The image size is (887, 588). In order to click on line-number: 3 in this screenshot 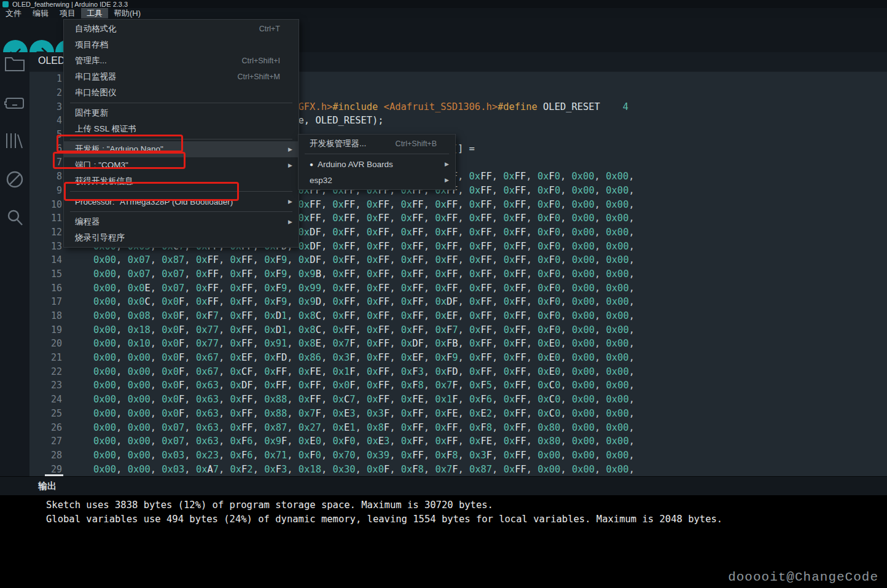, I will do `click(45, 107)`.